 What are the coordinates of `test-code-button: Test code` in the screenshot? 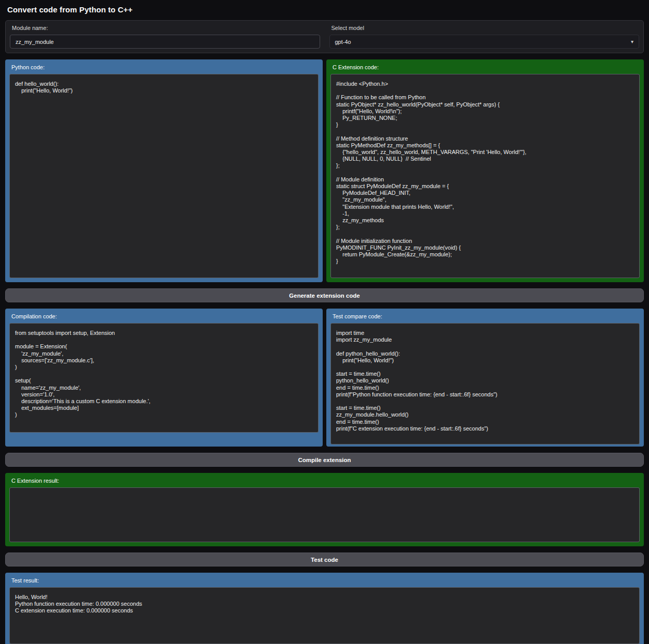 It's located at (325, 559).